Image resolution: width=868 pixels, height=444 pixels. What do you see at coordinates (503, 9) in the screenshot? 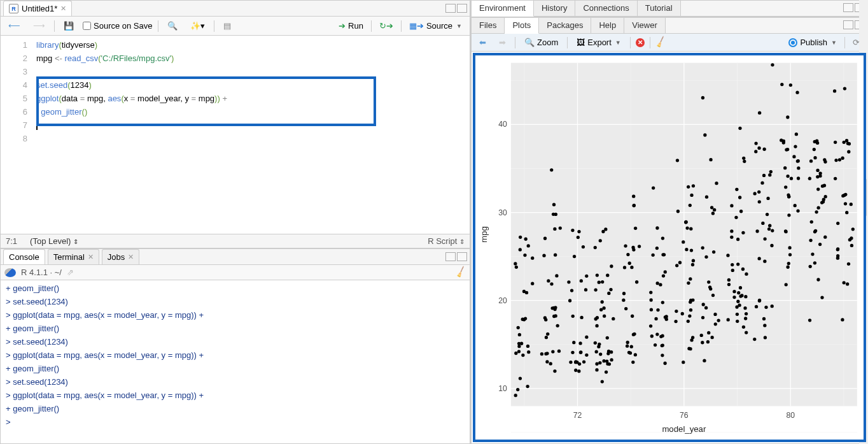
I see `tab-environment: Environment` at bounding box center [503, 9].